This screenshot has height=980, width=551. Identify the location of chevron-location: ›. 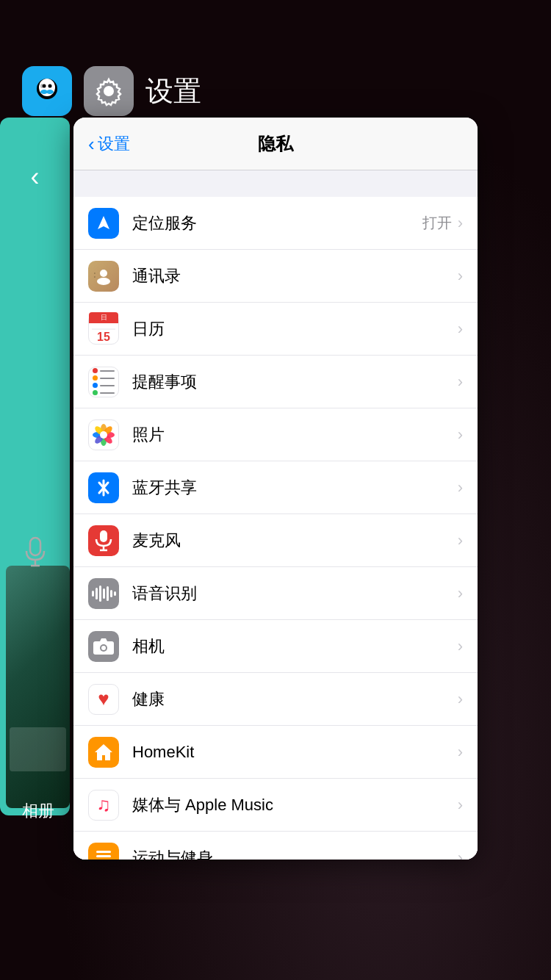
(460, 223).